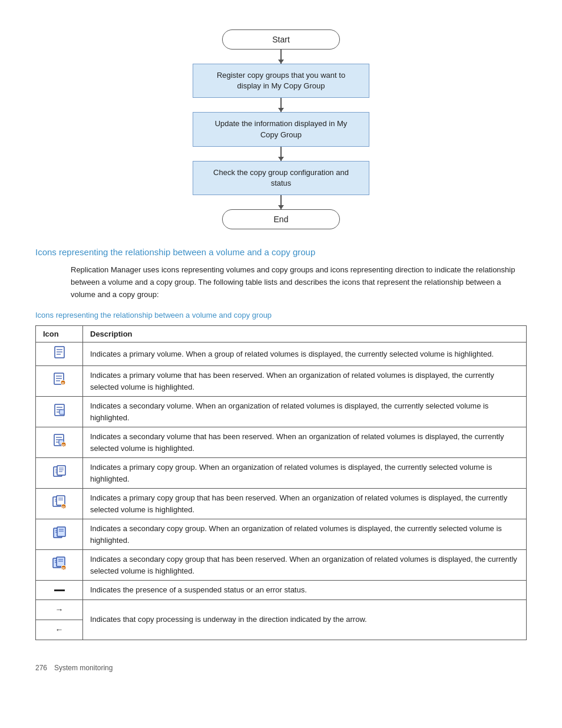  Describe the element at coordinates (305, 443) in the screenshot. I see `table-cell-description: Indicates a secondary volume that has be…` at that location.